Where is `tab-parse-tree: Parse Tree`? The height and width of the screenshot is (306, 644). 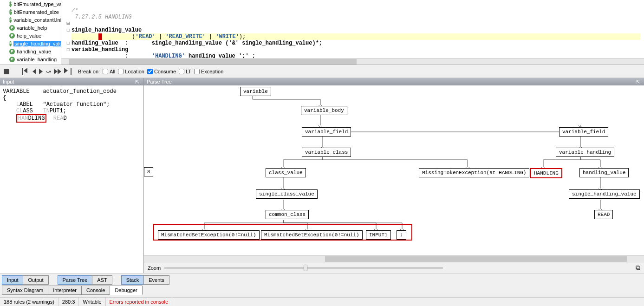
tab-parse-tree: Parse Tree is located at coordinates (75, 280).